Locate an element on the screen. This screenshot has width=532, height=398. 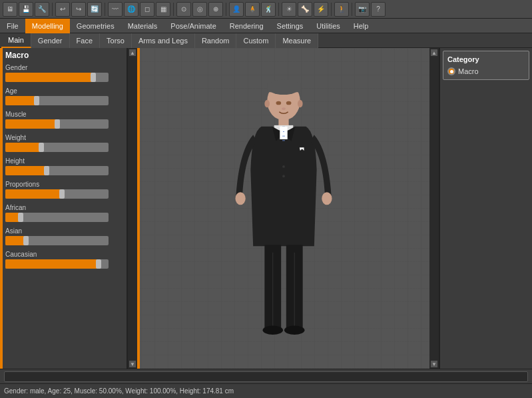
panel-title: Macro is located at coordinates (65, 55).